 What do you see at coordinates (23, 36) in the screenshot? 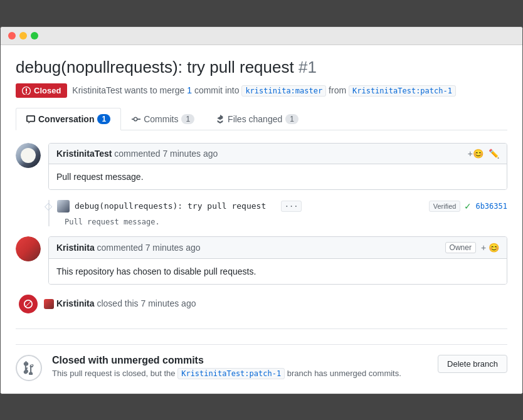
I see `minimize-dot` at bounding box center [23, 36].